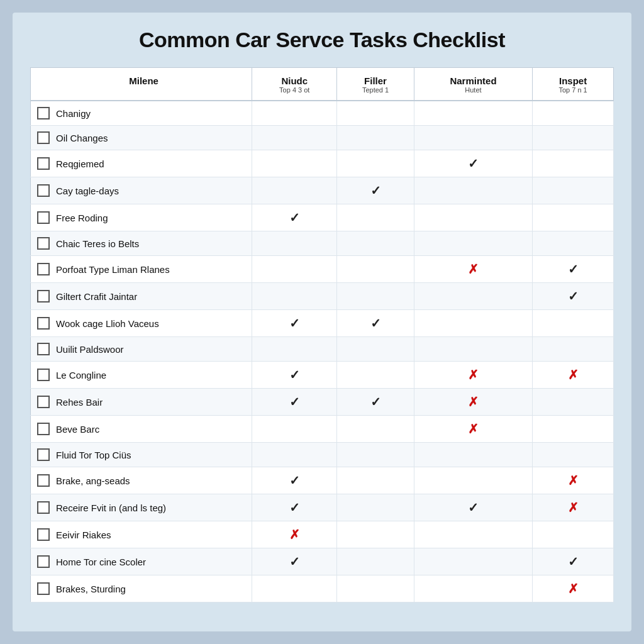 The height and width of the screenshot is (644, 644). I want to click on col-4-cell: ✓, so click(574, 297).